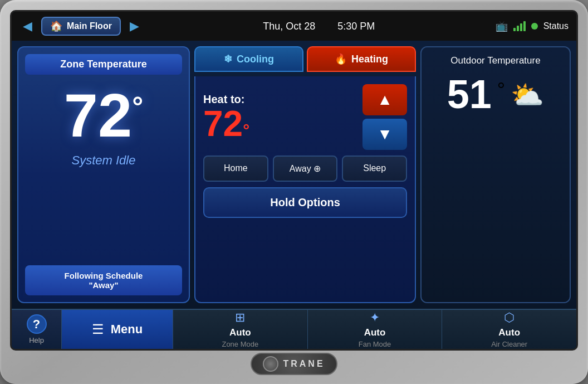  Describe the element at coordinates (104, 285) in the screenshot. I see `schedule-line2: "Away"` at that location.